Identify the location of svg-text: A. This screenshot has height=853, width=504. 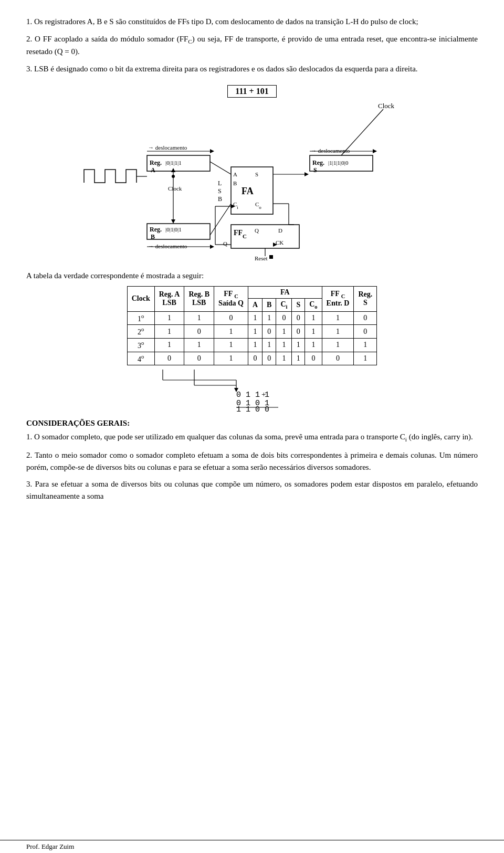
(235, 174).